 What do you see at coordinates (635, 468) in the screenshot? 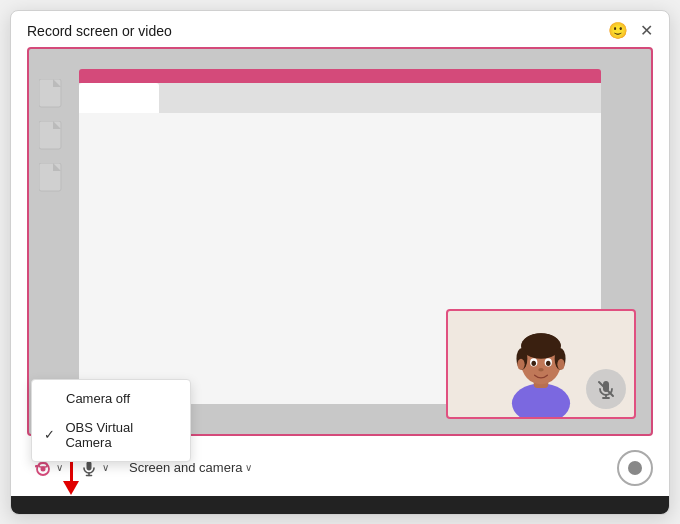
I see `record-button` at bounding box center [635, 468].